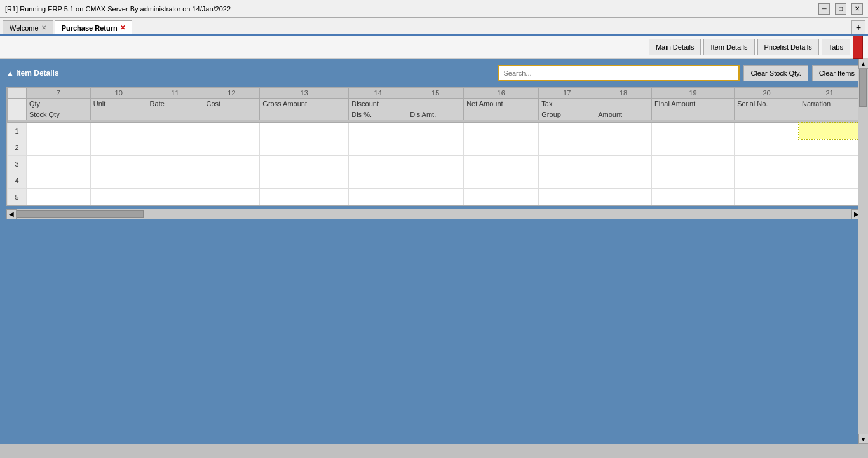 This screenshot has height=458, width=868. Describe the element at coordinates (830, 93) in the screenshot. I see `col-num-21: 21` at that location.